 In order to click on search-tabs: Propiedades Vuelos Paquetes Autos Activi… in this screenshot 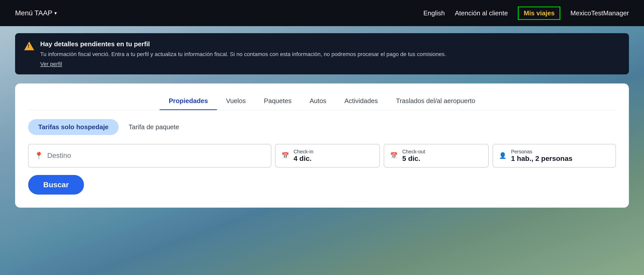, I will do `click(322, 102)`.